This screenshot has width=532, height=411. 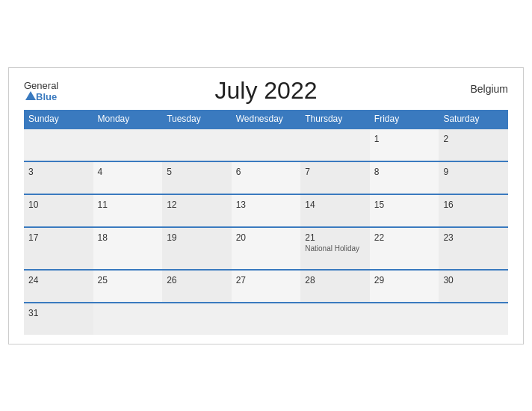 I want to click on calendar-day-cell: 24, so click(x=58, y=286).